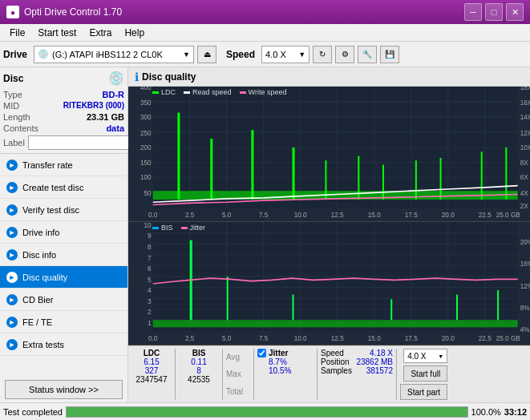 This screenshot has width=530, height=420. Describe the element at coordinates (190, 338) in the screenshot. I see `svg-text: 2.5` at that location.